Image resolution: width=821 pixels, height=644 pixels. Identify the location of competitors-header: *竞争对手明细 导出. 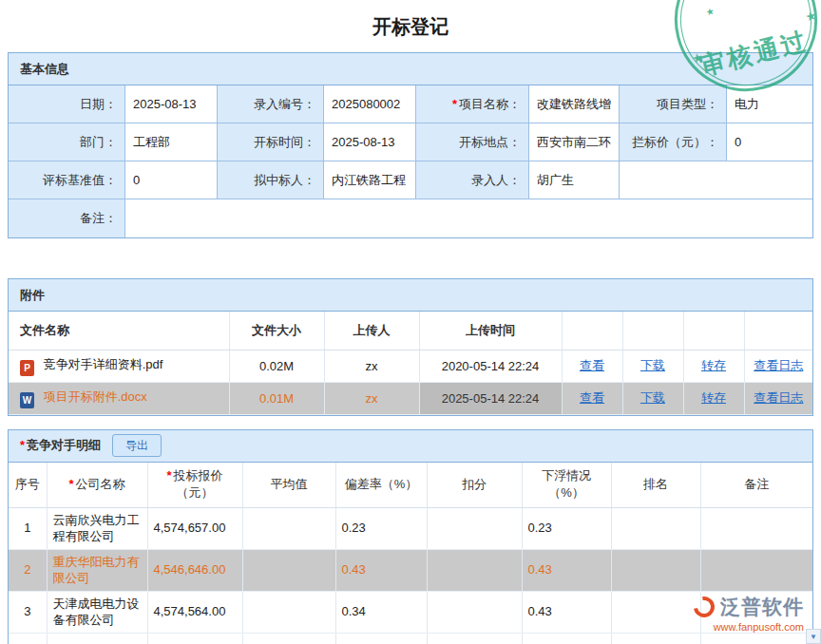
(410, 446).